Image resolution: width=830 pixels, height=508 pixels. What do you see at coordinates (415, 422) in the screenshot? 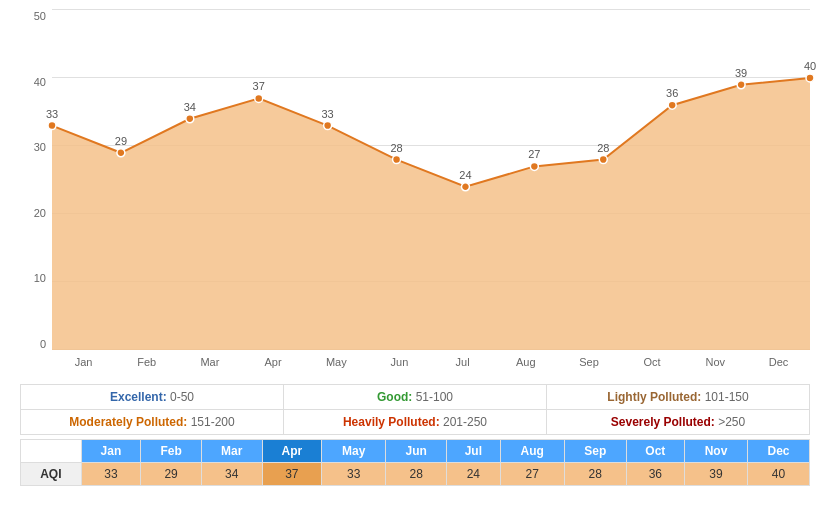
I see `legend-row-2: Moderately Polluted: 151-200 Heavily Pol…` at bounding box center [415, 422].